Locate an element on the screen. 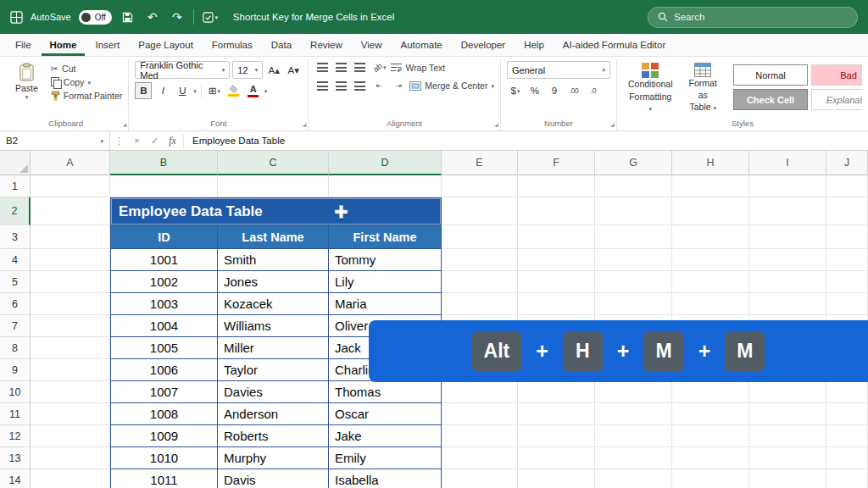  bold-button: B is located at coordinates (143, 91).